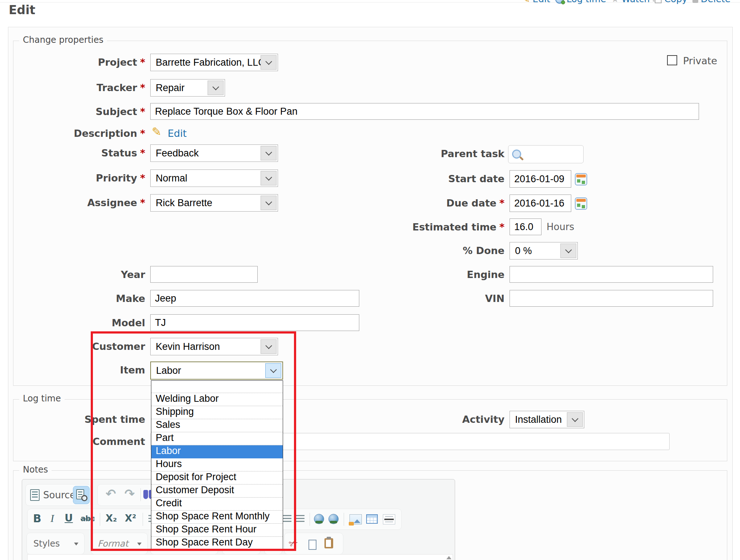 Image resolution: width=740 pixels, height=560 pixels. What do you see at coordinates (716, 2) in the screenshot?
I see `delete-link-label: Delete` at bounding box center [716, 2].